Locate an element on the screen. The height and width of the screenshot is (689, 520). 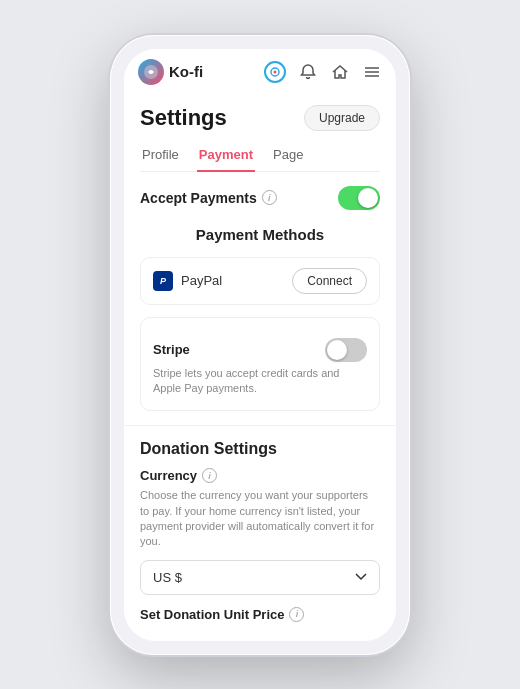
app-name: Ko-fi is located at coordinates (186, 72).